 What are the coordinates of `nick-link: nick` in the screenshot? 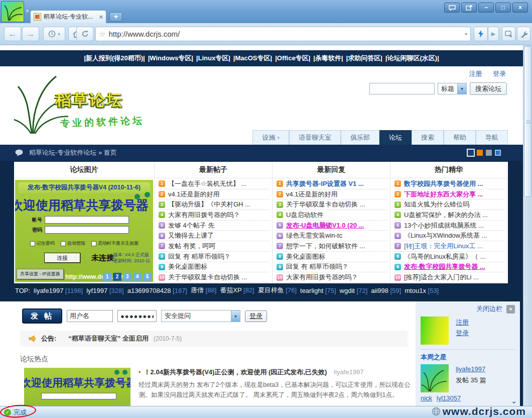 It's located at (427, 398).